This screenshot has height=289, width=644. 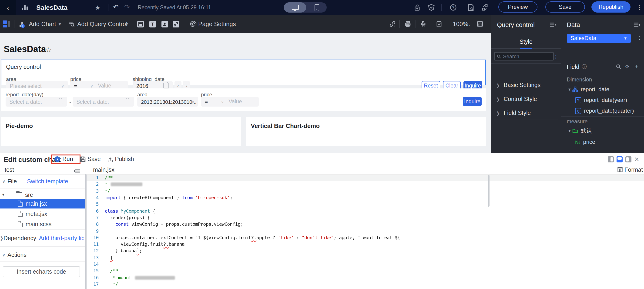 What do you see at coordinates (460, 24) in the screenshot?
I see `zoom-level: 100%` at bounding box center [460, 24].